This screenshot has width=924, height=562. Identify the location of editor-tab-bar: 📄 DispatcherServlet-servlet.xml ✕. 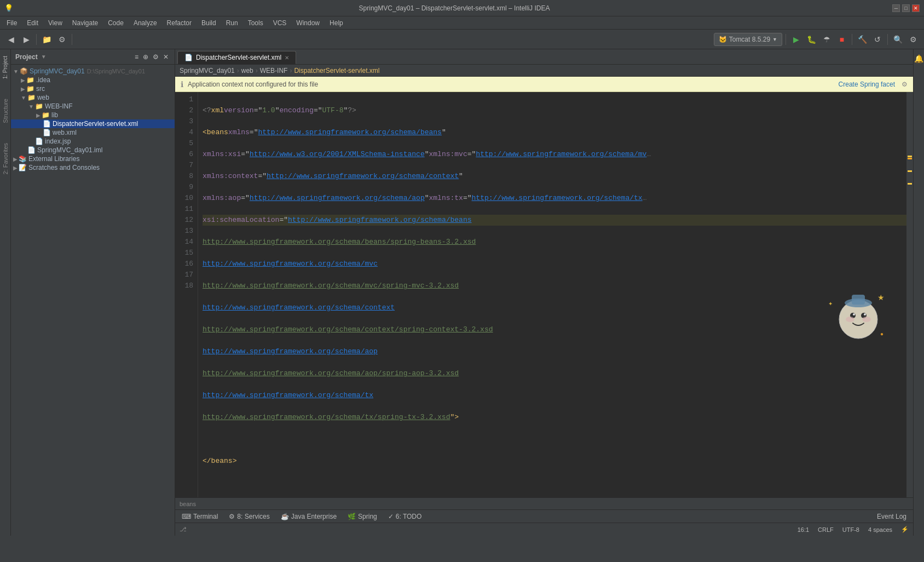
(544, 57).